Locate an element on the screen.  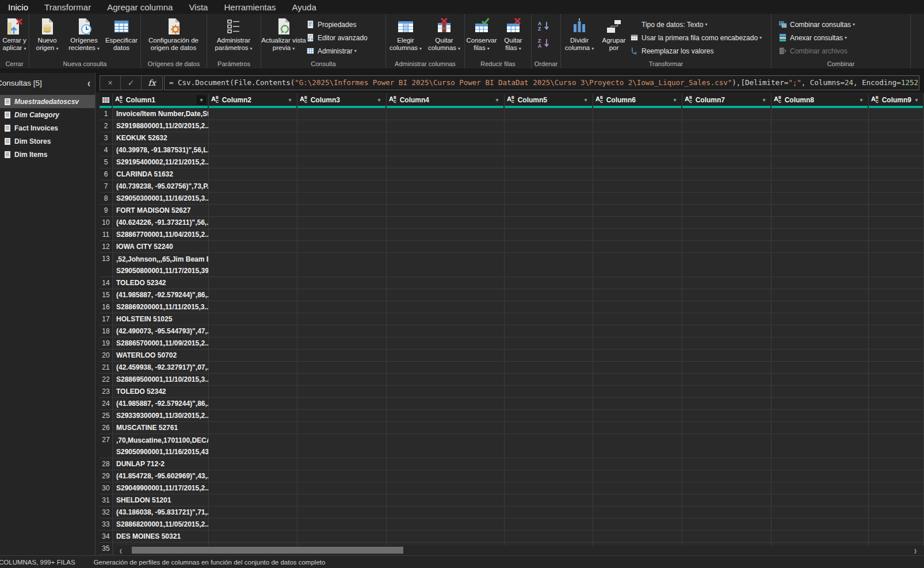
query-item-dim-category: Dim Category is located at coordinates (47, 115).